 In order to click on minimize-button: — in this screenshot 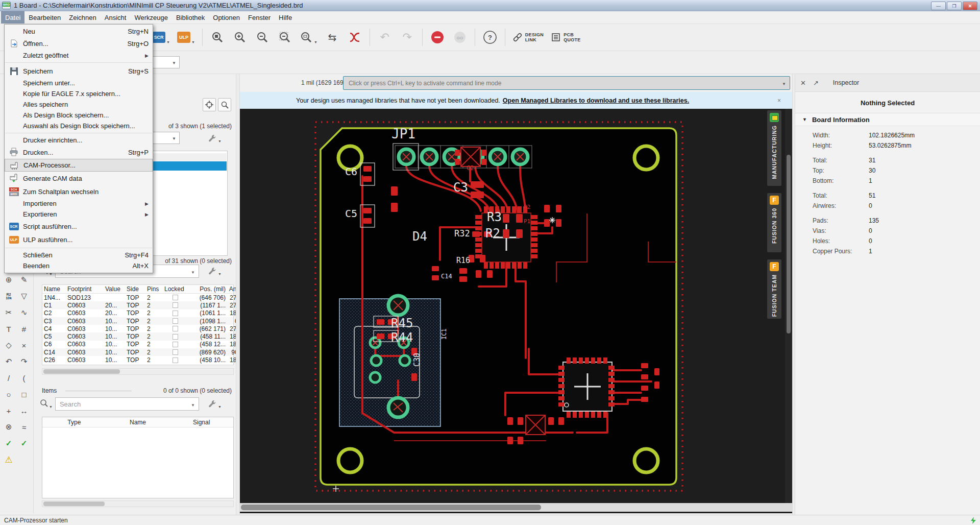, I will do `click(938, 6)`.